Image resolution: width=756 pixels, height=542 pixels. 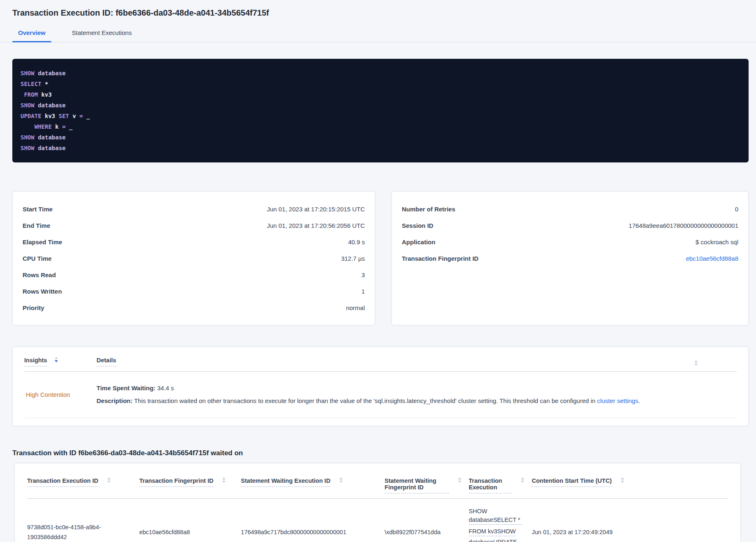 What do you see at coordinates (115, 401) in the screenshot?
I see `description-label: Description:` at bounding box center [115, 401].